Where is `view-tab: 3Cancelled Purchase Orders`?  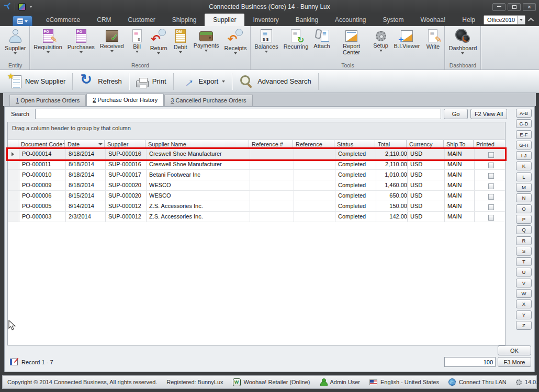
view-tab: 3Cancelled Purchase Orders is located at coordinates (208, 100).